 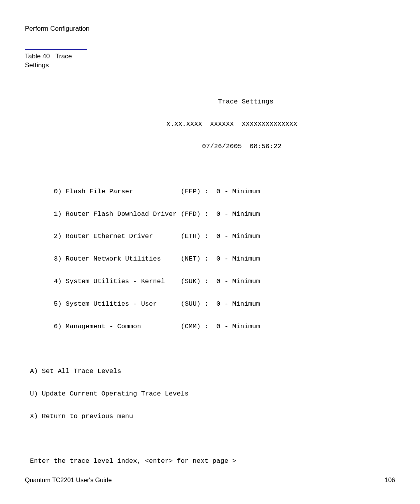 What do you see at coordinates (210, 124) in the screenshot?
I see `terminal-version: X.XX.XXXX XXXXXX XXXXXXXXXXXXXX` at bounding box center [210, 124].